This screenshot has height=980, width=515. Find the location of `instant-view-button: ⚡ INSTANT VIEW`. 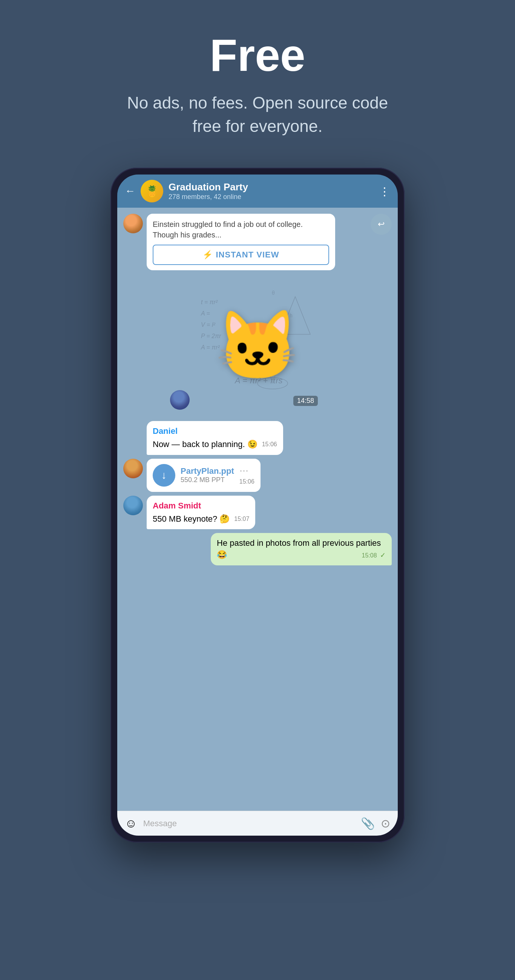

instant-view-button: ⚡ INSTANT VIEW is located at coordinates (241, 255).